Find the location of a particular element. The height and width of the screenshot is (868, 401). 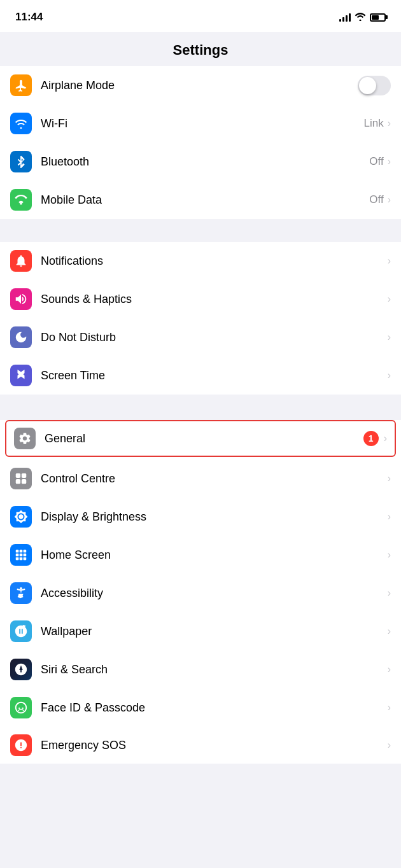

screen-time-label: Screen Time is located at coordinates (214, 375).